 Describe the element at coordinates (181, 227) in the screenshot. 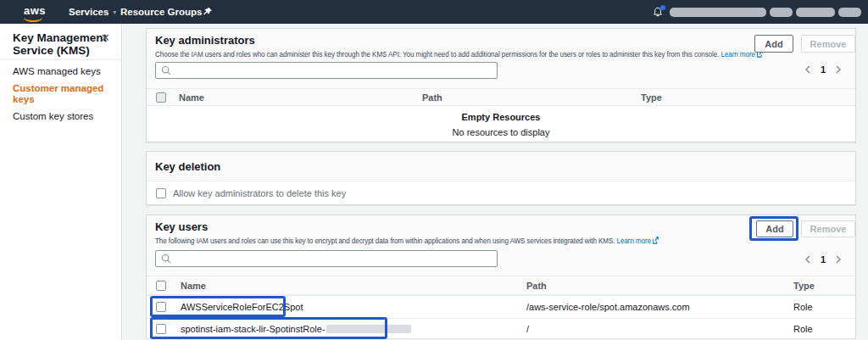

I see `key-users-title: Key users` at that location.